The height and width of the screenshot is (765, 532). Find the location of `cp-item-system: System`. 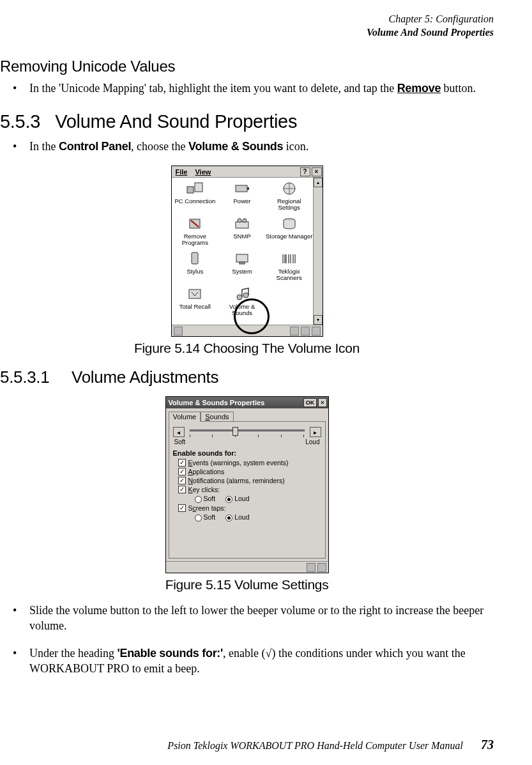

cp-item-system: System is located at coordinates (242, 268).